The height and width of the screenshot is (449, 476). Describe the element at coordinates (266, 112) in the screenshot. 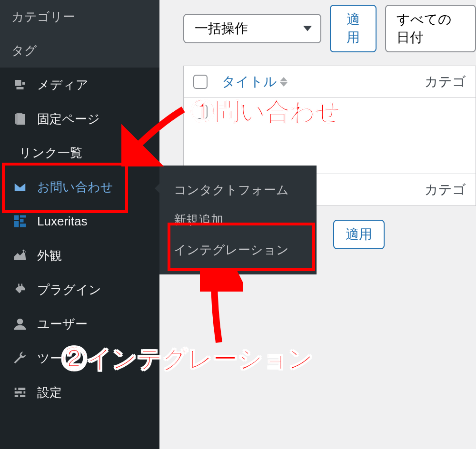

I see `annotation-text-1: ①問い合わせ` at that location.